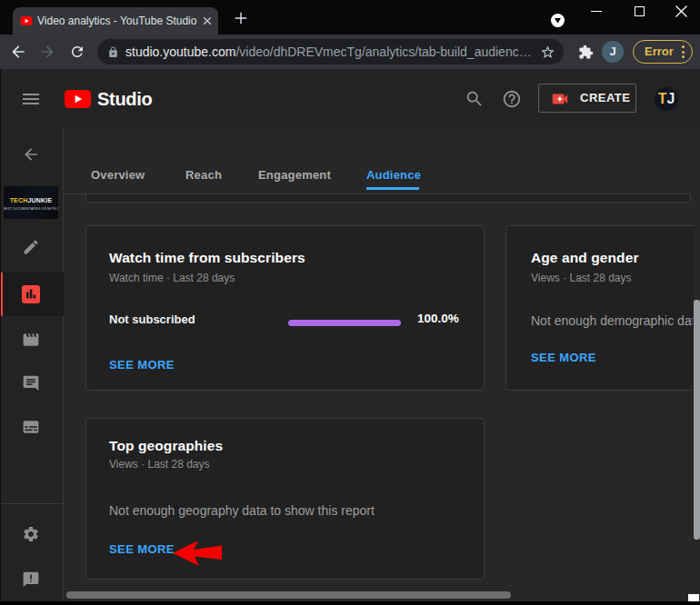 The height and width of the screenshot is (605, 700). Describe the element at coordinates (113, 53) in the screenshot. I see `lock-icon` at that location.